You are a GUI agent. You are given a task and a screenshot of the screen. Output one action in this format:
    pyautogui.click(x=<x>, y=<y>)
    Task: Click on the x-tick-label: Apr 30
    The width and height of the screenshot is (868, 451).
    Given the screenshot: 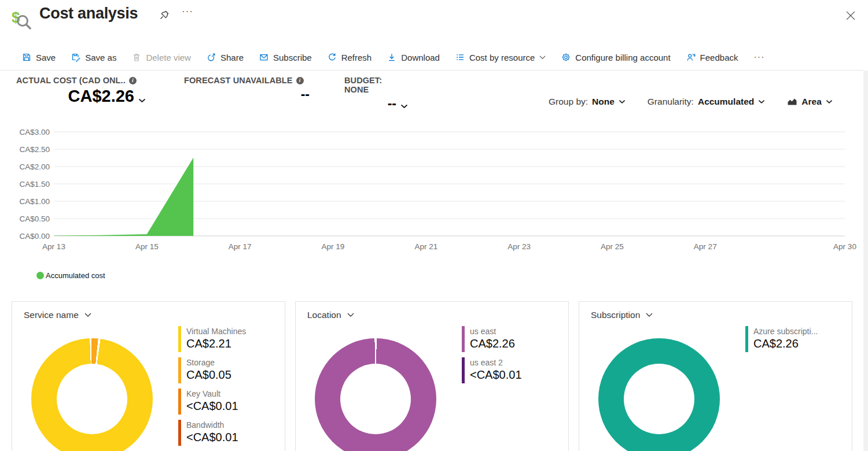 What is the action you would take?
    pyautogui.click(x=845, y=246)
    